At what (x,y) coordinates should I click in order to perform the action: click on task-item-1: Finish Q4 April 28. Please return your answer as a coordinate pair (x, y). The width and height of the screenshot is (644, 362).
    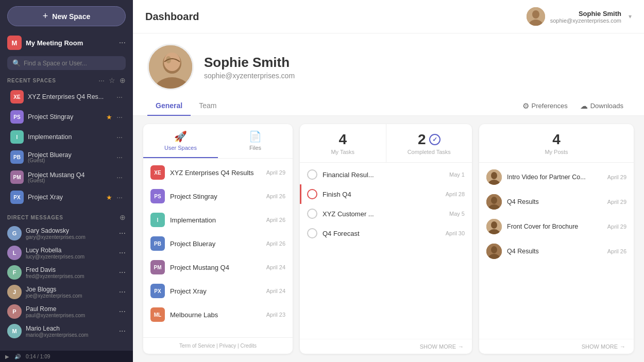
    Looking at the image, I should click on (386, 194).